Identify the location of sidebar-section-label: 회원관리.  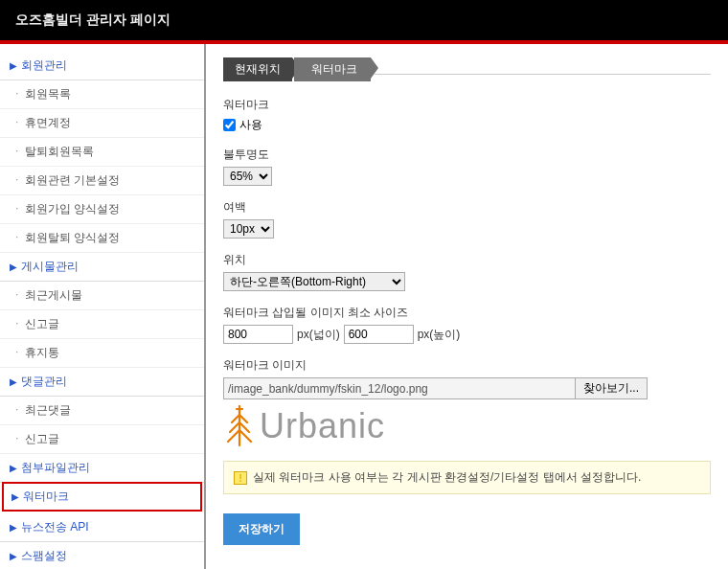
(44, 65).